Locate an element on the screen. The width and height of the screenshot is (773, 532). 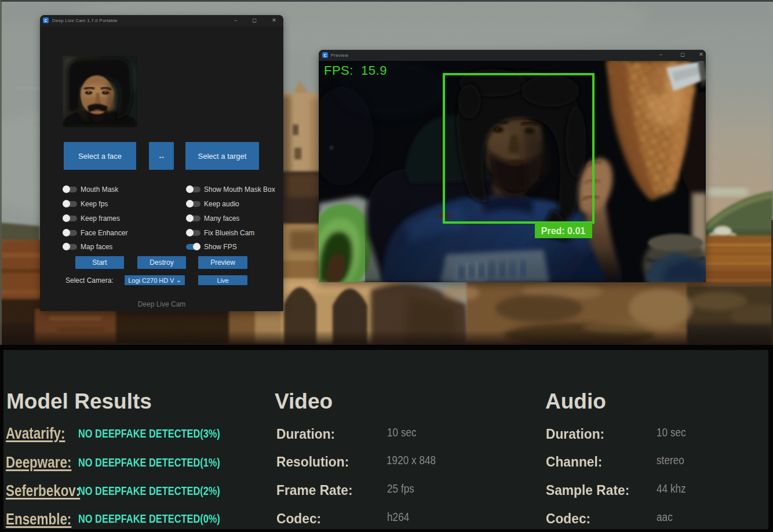
svg-text: Pred: 0.01 is located at coordinates (563, 231).